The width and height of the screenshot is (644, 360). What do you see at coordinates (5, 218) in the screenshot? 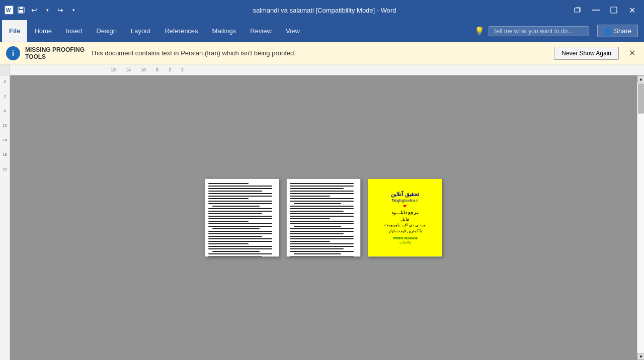
I see `vertical-ruler: 2 2 6 10 14 18 22` at bounding box center [5, 218].